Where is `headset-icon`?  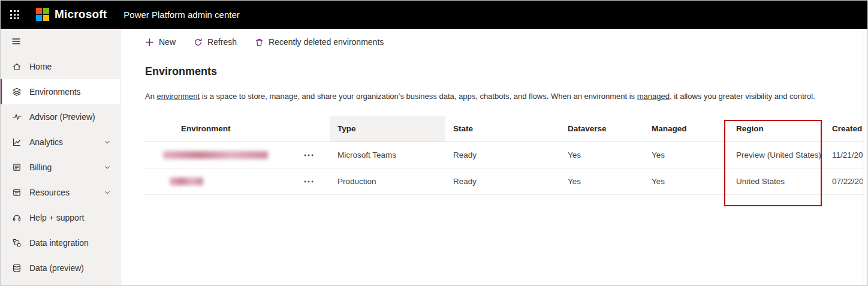 headset-icon is located at coordinates (17, 218).